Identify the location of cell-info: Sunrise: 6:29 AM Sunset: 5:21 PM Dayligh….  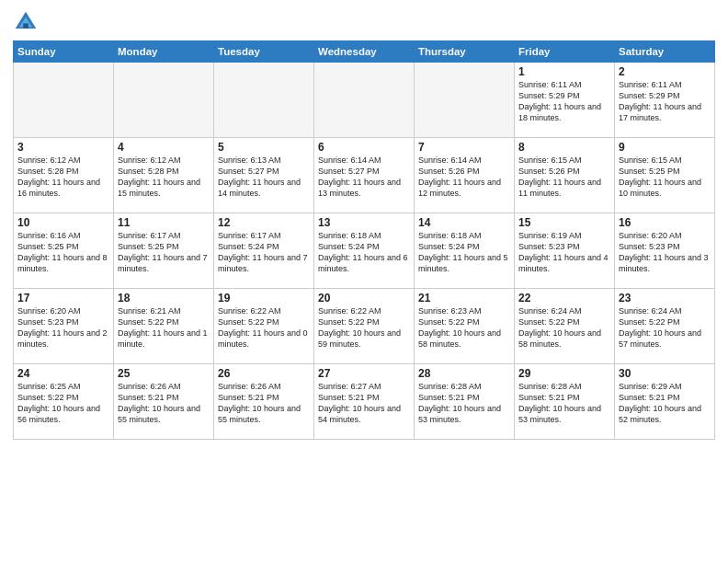
(665, 403).